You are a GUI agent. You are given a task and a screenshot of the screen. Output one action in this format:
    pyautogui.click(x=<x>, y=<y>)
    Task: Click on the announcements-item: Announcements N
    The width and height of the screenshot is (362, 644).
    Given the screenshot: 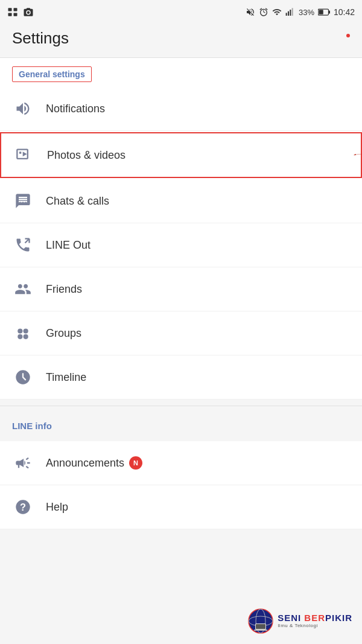 What is the action you would take?
    pyautogui.click(x=181, y=464)
    